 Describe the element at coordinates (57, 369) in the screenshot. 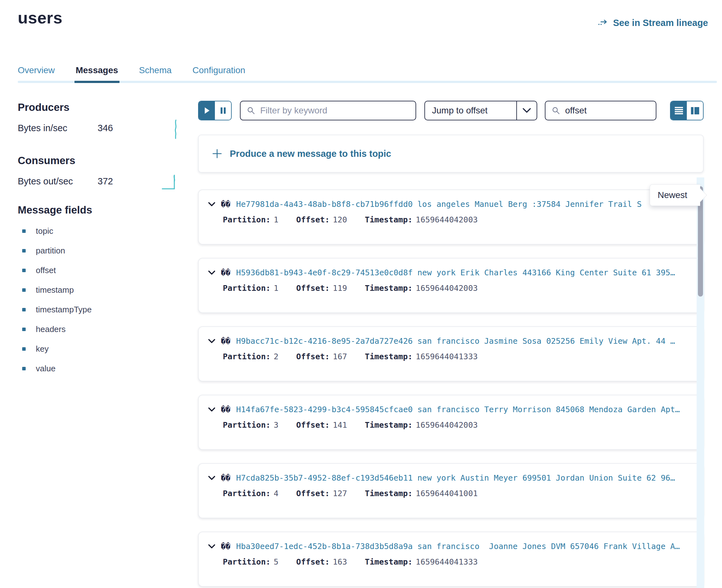

I see `message-field-item: value` at that location.